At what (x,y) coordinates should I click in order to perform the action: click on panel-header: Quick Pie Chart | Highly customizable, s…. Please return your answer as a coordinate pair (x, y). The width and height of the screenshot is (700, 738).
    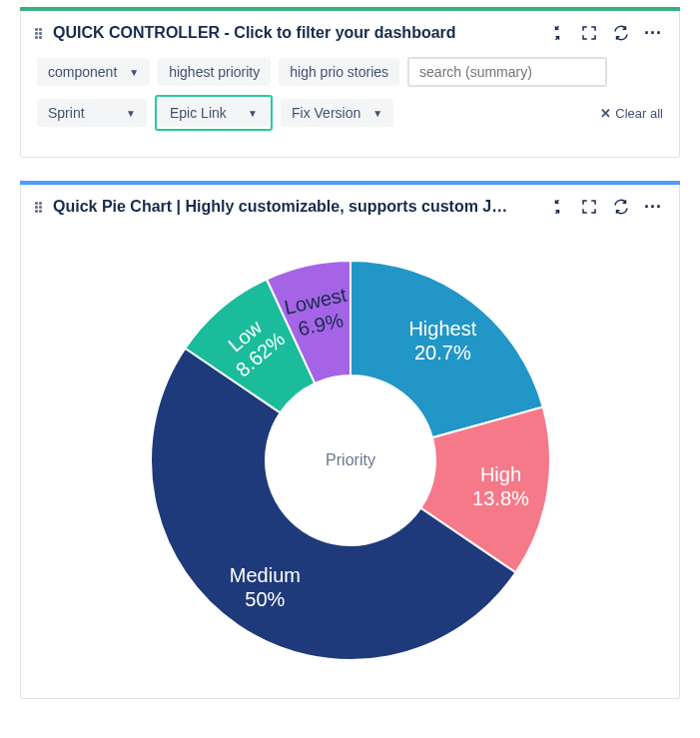
    Looking at the image, I should click on (350, 205).